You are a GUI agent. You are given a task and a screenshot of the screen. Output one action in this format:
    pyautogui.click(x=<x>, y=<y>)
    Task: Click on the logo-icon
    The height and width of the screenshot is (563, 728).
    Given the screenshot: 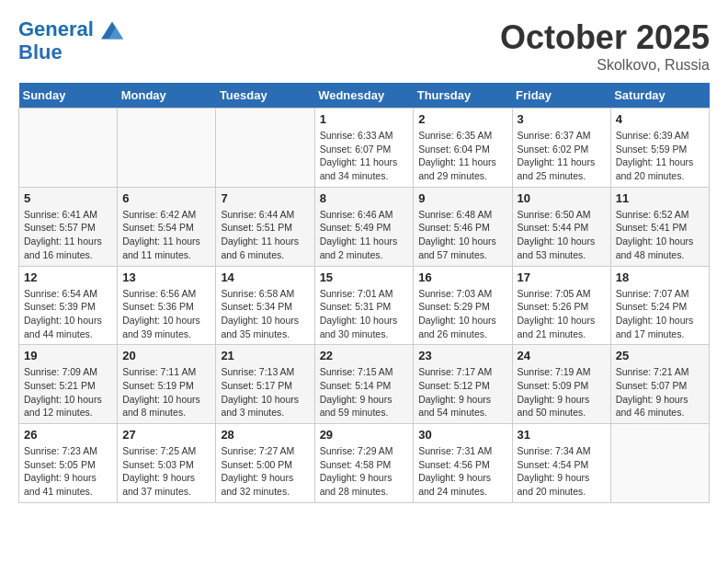 What is the action you would take?
    pyautogui.click(x=112, y=30)
    